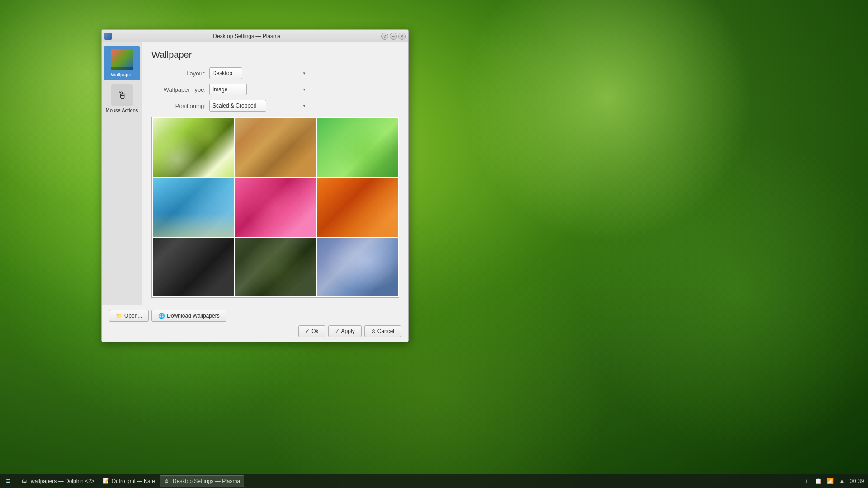 The image size is (868, 488). Describe the element at coordinates (275, 89) in the screenshot. I see `wallpaper-type-row: Wallpaper Type: Image Color Slideshow` at that location.